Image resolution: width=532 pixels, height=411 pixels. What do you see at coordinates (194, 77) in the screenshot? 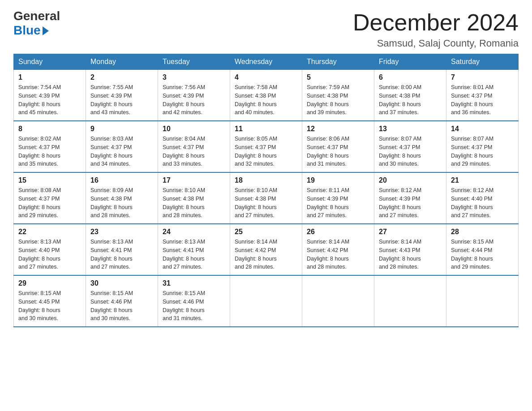
I see `day-number: 3` at bounding box center [194, 77].